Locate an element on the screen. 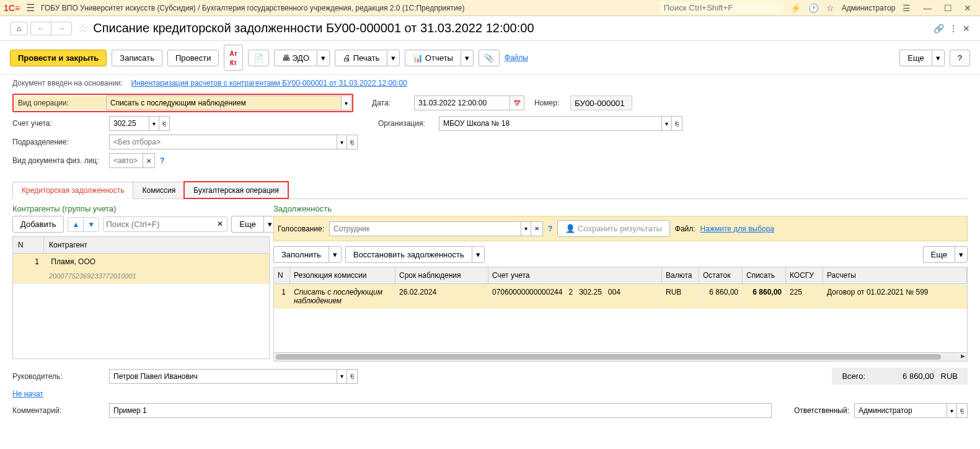 This screenshot has width=980, height=449. link-icon: 🔗 is located at coordinates (938, 29).